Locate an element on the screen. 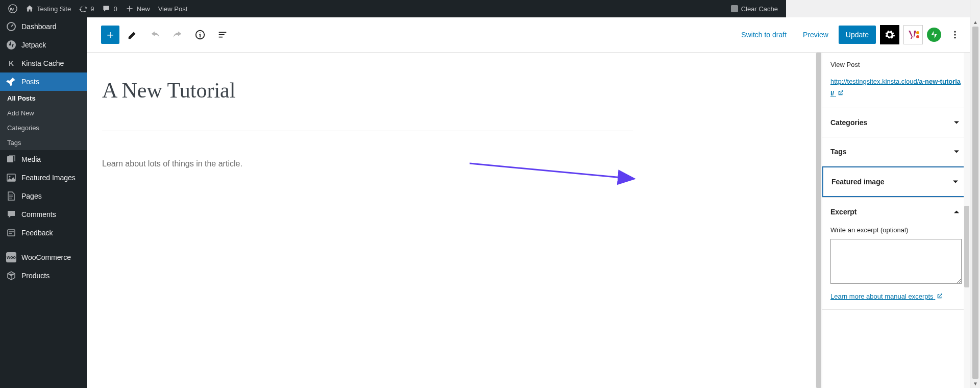  settings-sidebar: View Post http://testingsitex.kinsta.clo… is located at coordinates (896, 221).